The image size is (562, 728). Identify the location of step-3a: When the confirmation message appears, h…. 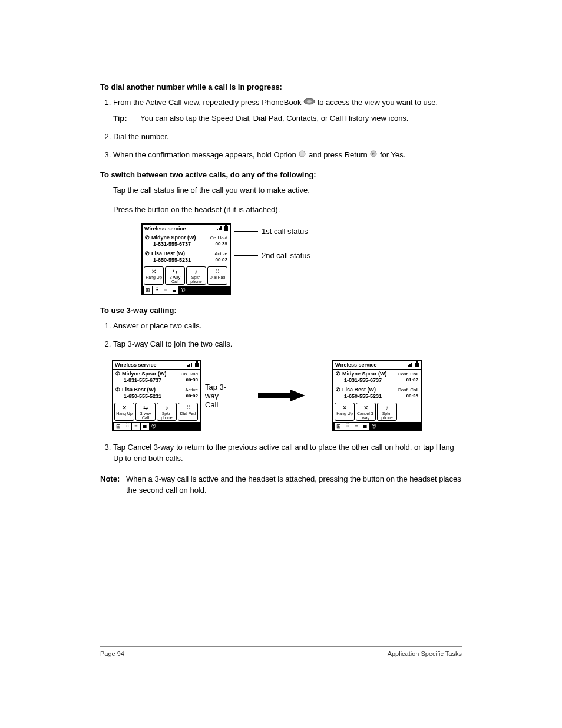
(206, 154).